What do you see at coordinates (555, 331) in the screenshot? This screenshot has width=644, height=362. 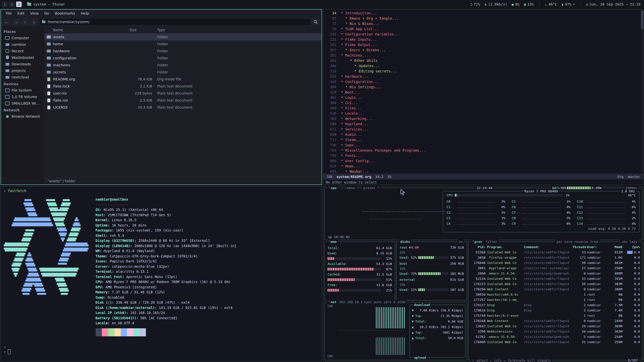 I see `process-row: 3390 WebExtensions /nix/store/sm8fnrf3wp…` at bounding box center [555, 331].